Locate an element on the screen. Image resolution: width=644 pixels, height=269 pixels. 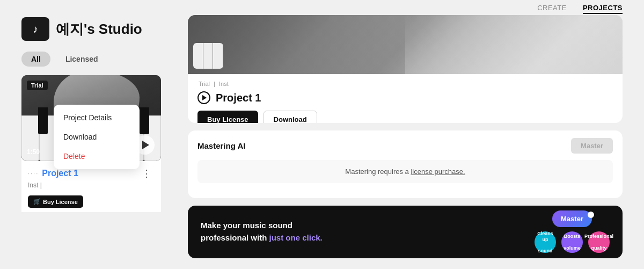
duration-label: 1:50 is located at coordinates (33, 152).